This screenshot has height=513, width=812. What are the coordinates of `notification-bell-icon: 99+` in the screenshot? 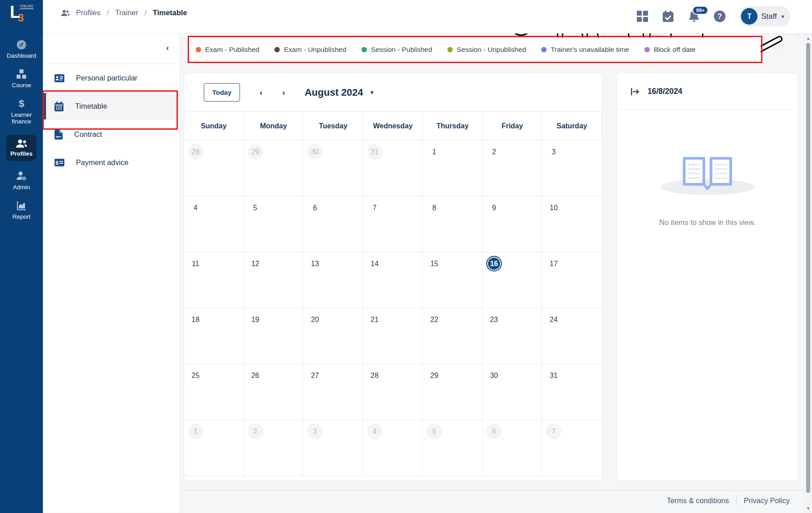 It's located at (694, 17).